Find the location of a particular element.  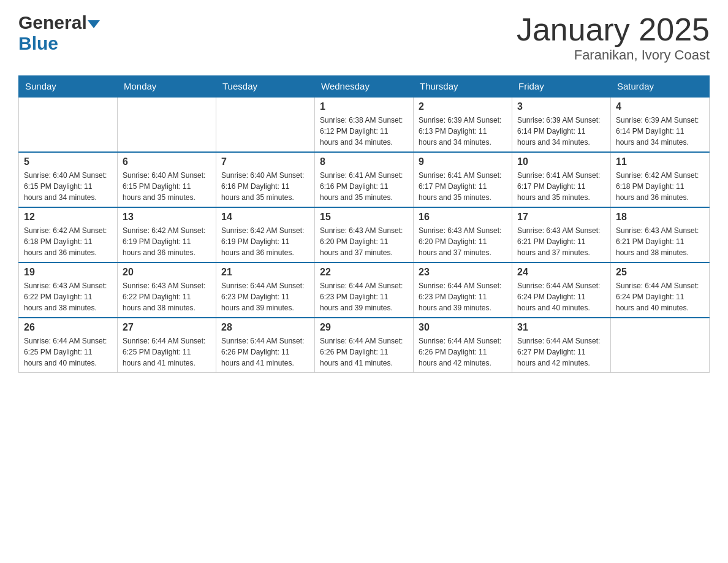

column-header-wednesday: Wednesday is located at coordinates (364, 87).